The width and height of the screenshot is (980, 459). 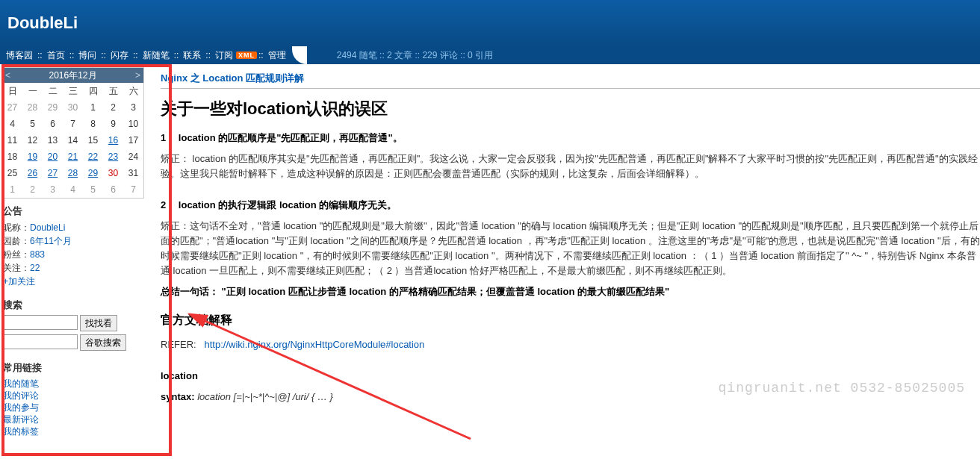 What do you see at coordinates (48, 228) in the screenshot?
I see `announce-value: DoubleLi` at bounding box center [48, 228].